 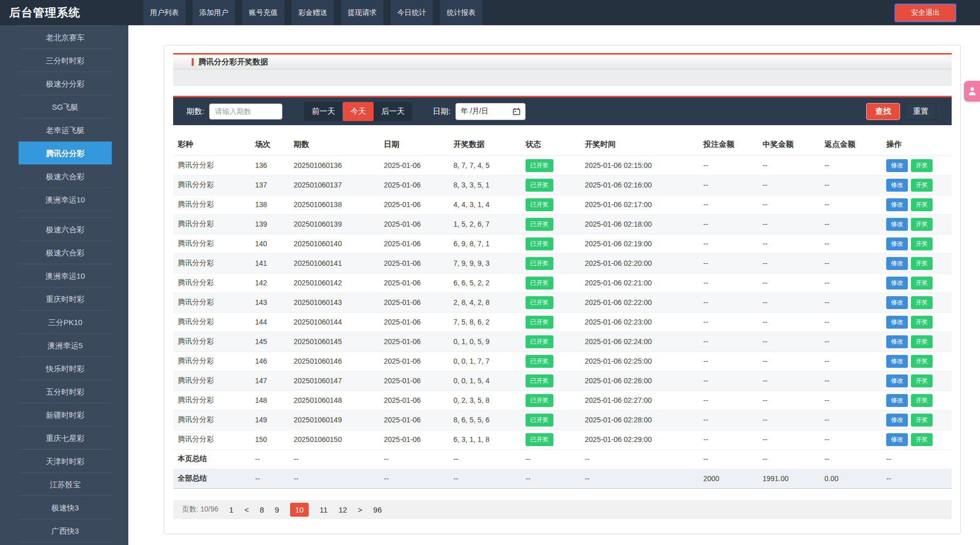 I want to click on table-row: 腾讯分分彩1382025010601382025-01-064, 4, 3, 1…, so click(x=563, y=205).